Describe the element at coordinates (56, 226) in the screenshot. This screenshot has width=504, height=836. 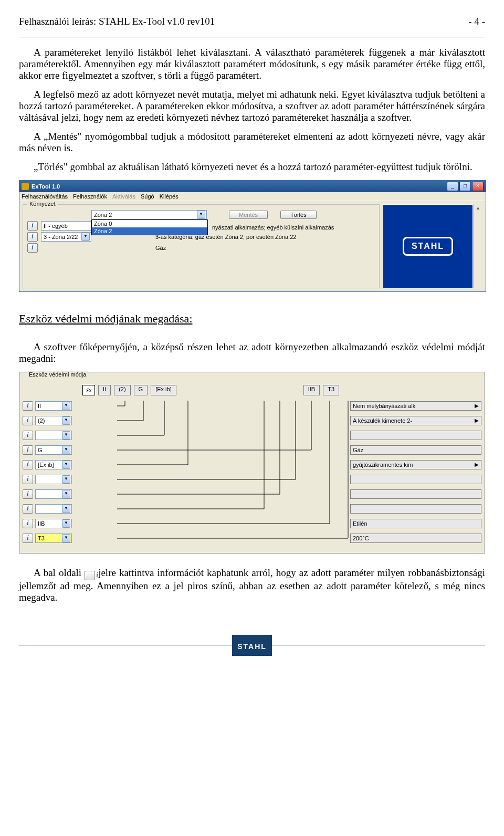
I see `param-combo-1-value: II - egyéb` at that location.